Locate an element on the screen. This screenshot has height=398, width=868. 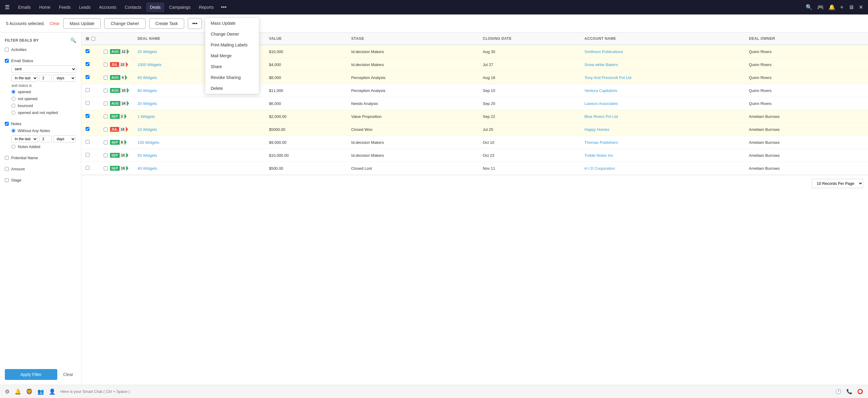
phone-icon: 📞 is located at coordinates (849, 392).